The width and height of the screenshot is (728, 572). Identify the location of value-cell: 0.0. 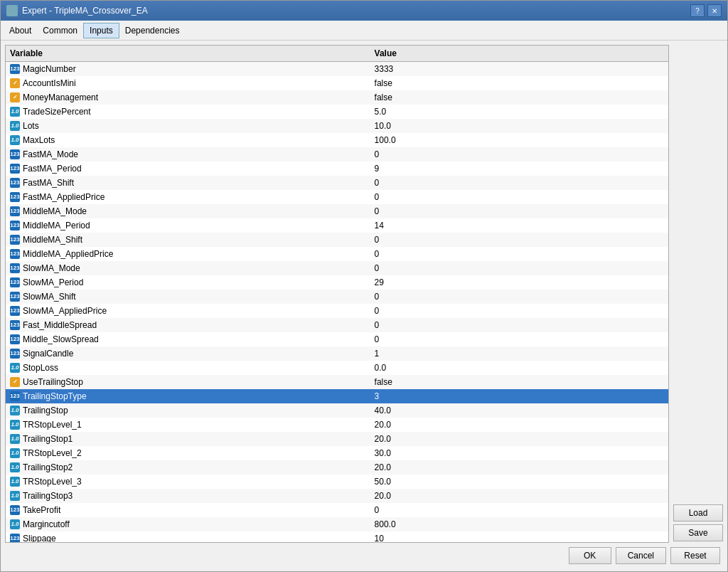
(519, 368).